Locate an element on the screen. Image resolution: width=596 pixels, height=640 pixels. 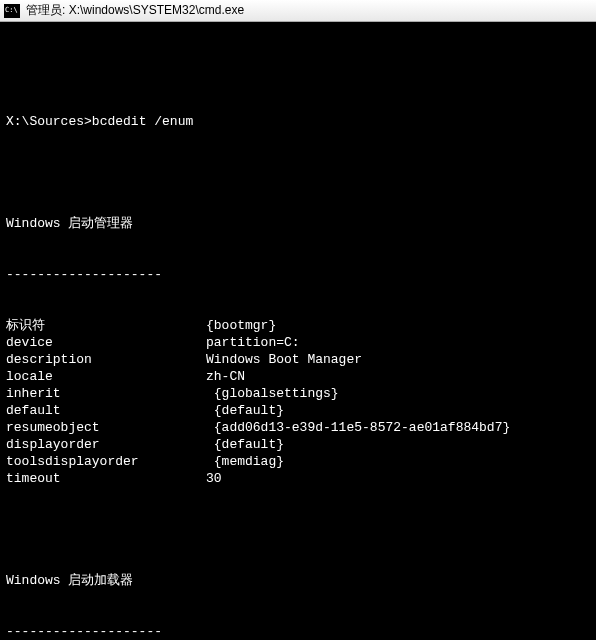
config-value: zh-CN is located at coordinates (398, 376).